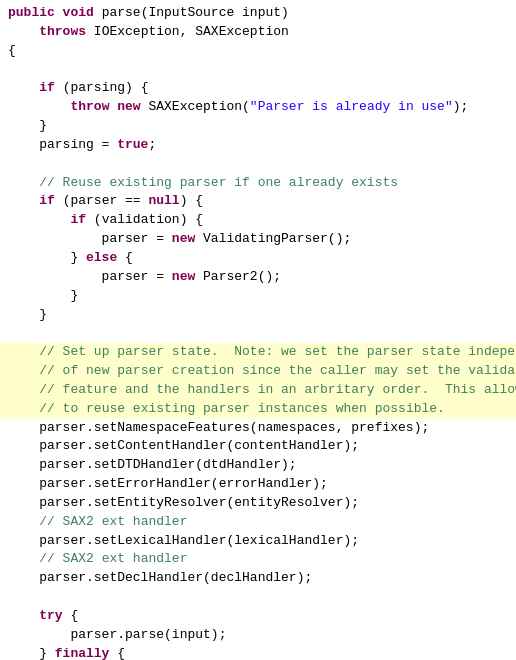 The image size is (516, 660). Describe the element at coordinates (258, 578) in the screenshot. I see `code-line: parser.setDeclHandler(declHandler);` at that location.